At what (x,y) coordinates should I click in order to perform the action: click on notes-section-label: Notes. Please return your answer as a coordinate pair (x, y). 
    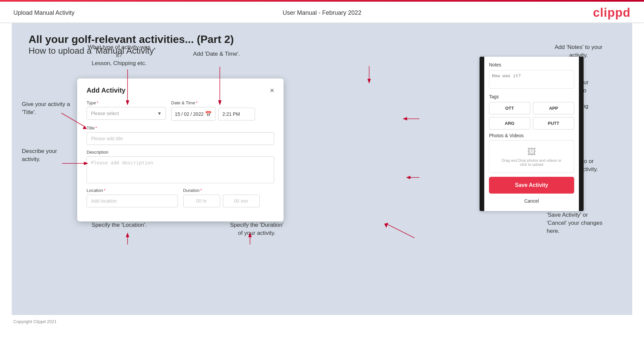
    Looking at the image, I should click on (532, 65).